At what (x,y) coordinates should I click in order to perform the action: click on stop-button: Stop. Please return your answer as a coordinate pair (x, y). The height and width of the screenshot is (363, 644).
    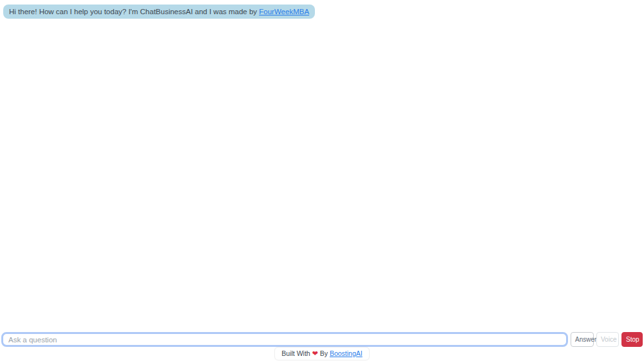
    Looking at the image, I should click on (632, 339).